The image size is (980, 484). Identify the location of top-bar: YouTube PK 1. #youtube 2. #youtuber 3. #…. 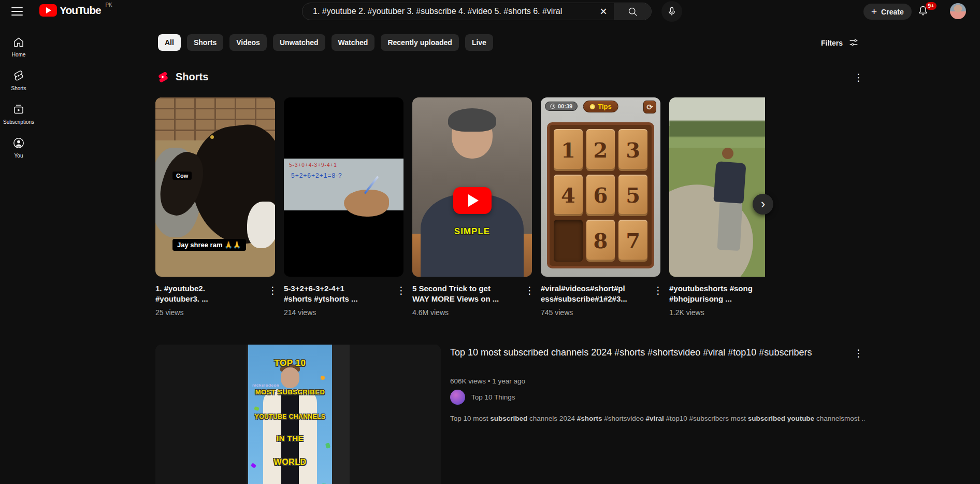
(490, 11).